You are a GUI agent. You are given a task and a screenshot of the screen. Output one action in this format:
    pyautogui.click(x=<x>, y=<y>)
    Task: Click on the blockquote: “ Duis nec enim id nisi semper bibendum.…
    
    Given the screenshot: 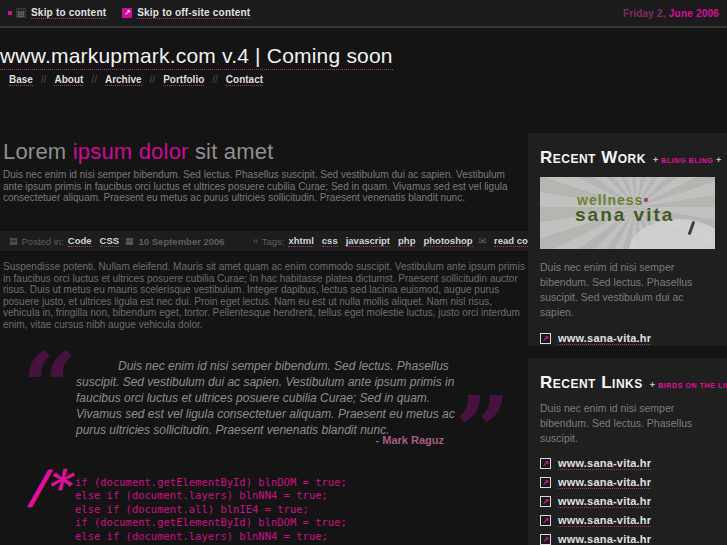 What is the action you would take?
    pyautogui.click(x=266, y=400)
    